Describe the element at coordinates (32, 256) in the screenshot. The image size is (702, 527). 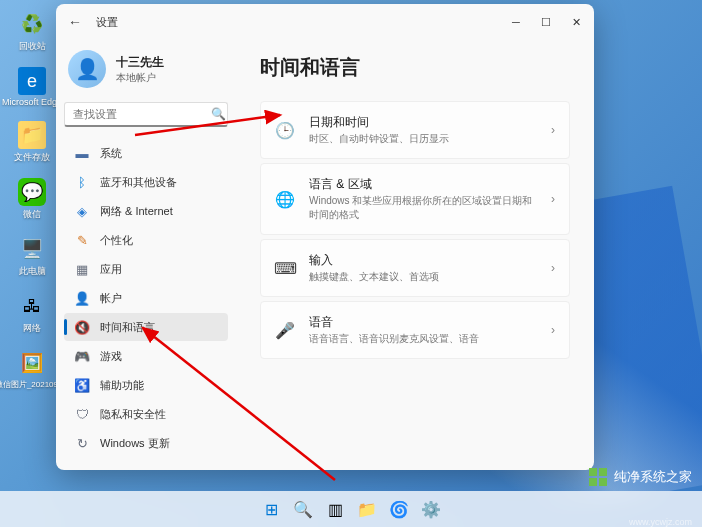
I see `desktop-icon-thispc: 🖥️ 此电脑` at that location.